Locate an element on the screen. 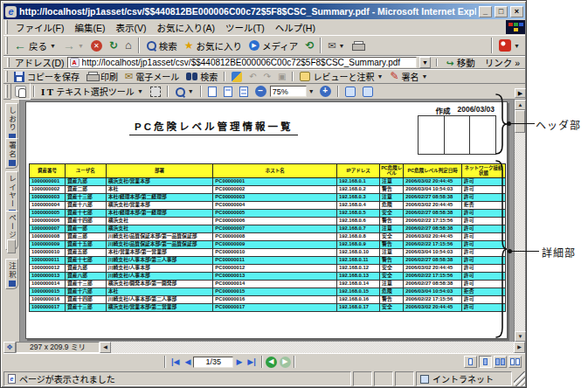  zoom-out-button: − is located at coordinates (260, 91).